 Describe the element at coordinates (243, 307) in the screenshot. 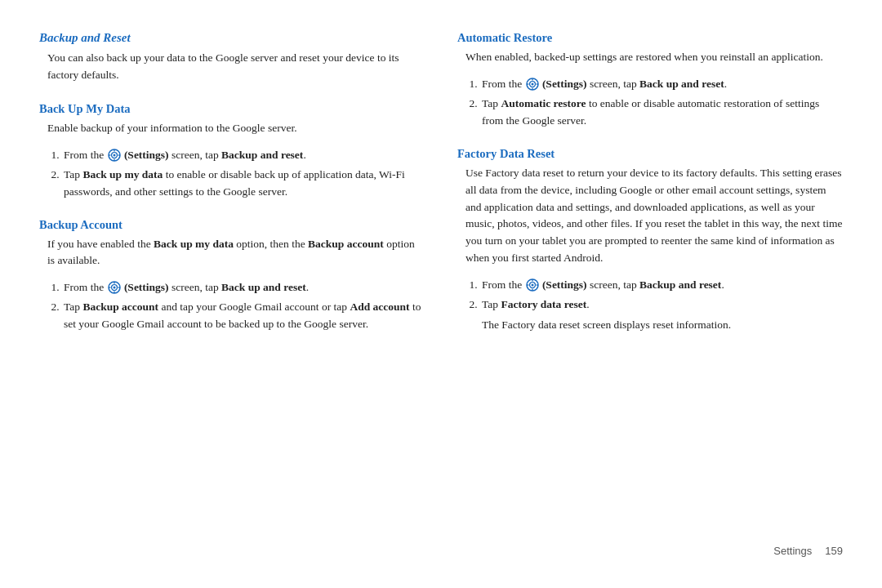

I see `section2-steps: From the (Settings) screen, tap Back` at that location.